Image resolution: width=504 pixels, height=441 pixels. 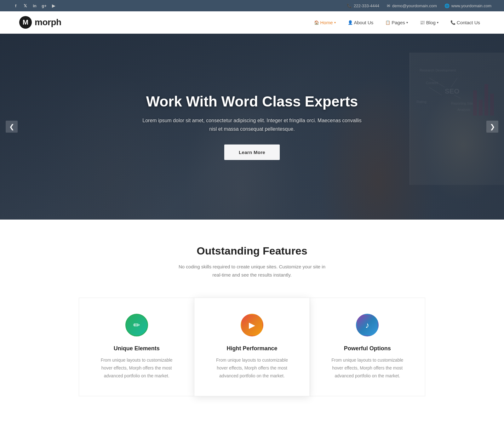 What do you see at coordinates (367, 325) in the screenshot?
I see `powerful-options-icon-circle: ♪` at bounding box center [367, 325].